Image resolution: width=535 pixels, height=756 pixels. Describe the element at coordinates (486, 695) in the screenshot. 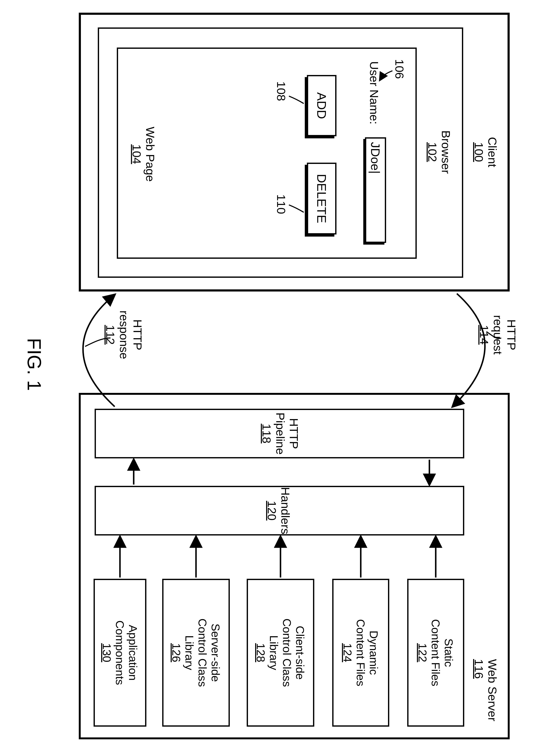

I see `server-title: Web Server 116` at that location.